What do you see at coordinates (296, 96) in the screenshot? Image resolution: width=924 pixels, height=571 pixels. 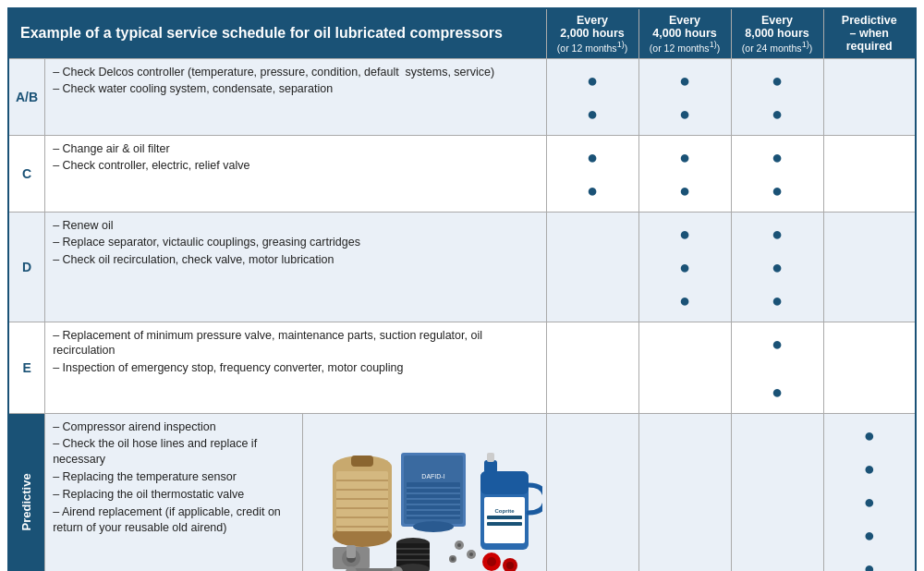 I see `desc-ab: Check Delcos controller (temperature, pr…` at bounding box center [296, 96].